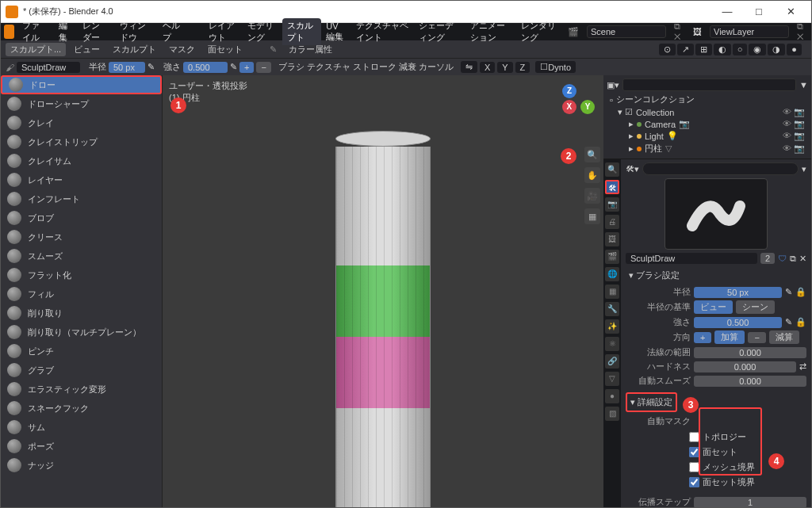  Describe the element at coordinates (81, 408) in the screenshot. I see `brush-tool-17: スネークフック` at that location.